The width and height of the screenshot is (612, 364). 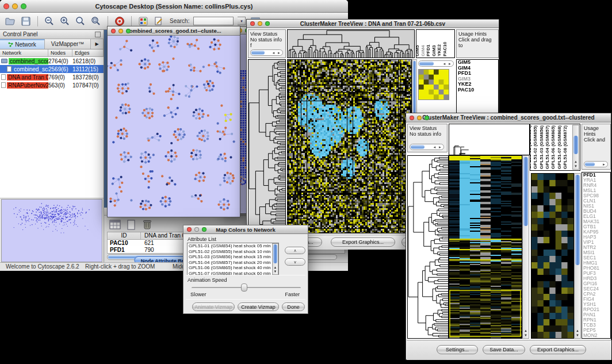 I want to click on vizmapper-icon, so click(x=143, y=21).